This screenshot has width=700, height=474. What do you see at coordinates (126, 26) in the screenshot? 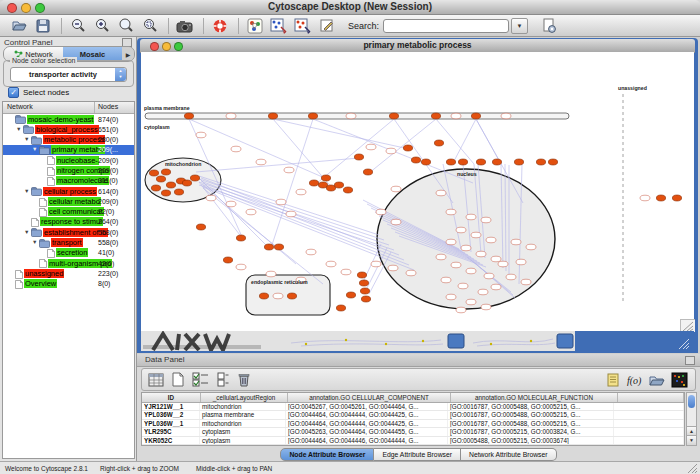
I see `zoom-fit-icon` at bounding box center [126, 26].